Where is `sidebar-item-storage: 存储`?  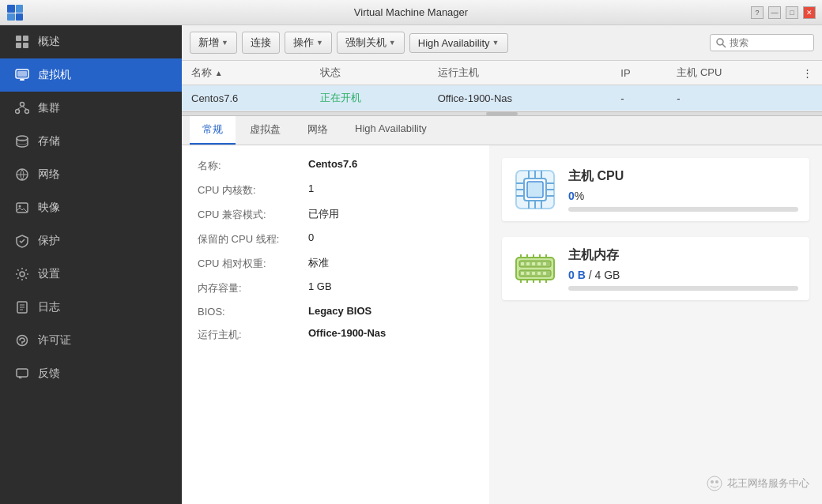
sidebar-item-storage: 存储 is located at coordinates (91, 141).